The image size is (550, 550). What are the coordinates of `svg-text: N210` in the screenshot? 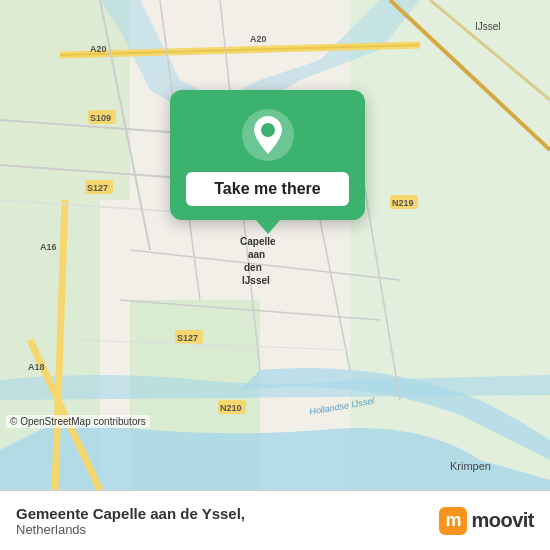 It's located at (231, 408).